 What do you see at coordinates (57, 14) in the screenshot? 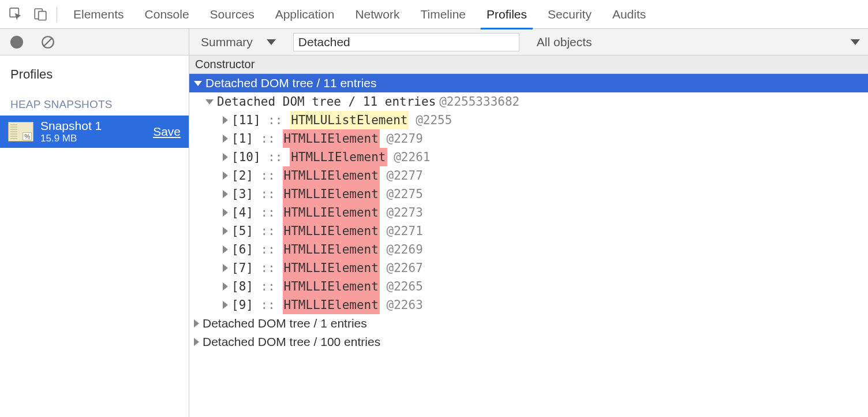
I see `tabbar-separator` at bounding box center [57, 14].